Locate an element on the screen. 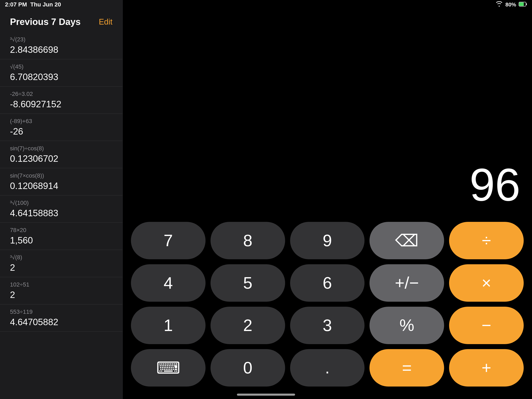 The height and width of the screenshot is (399, 532). history-expression: ³√(23) is located at coordinates (61, 39).